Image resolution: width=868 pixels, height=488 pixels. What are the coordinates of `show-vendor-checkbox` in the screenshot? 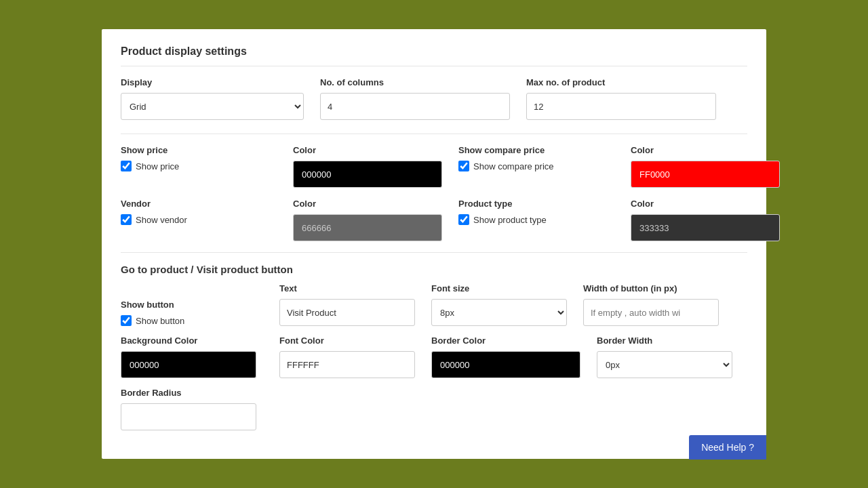 It's located at (126, 220).